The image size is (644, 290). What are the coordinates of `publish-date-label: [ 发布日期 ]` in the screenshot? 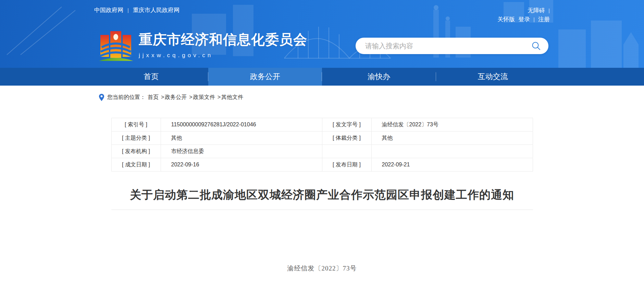 It's located at (347, 165).